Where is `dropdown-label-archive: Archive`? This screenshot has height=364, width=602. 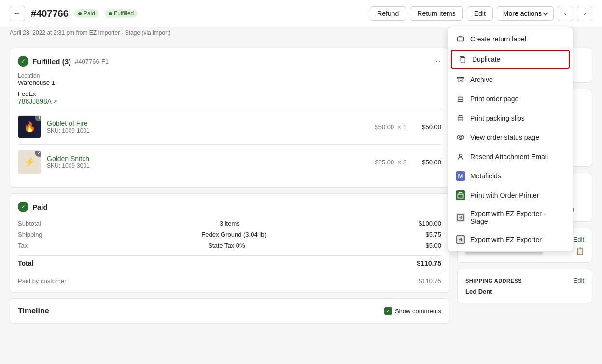 dropdown-label-archive: Archive is located at coordinates (482, 80).